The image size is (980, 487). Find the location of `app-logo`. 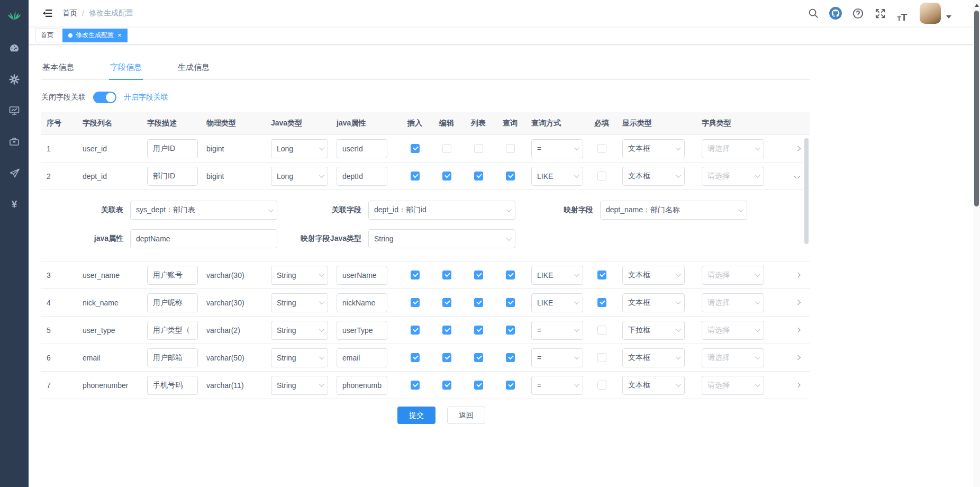

app-logo is located at coordinates (14, 14).